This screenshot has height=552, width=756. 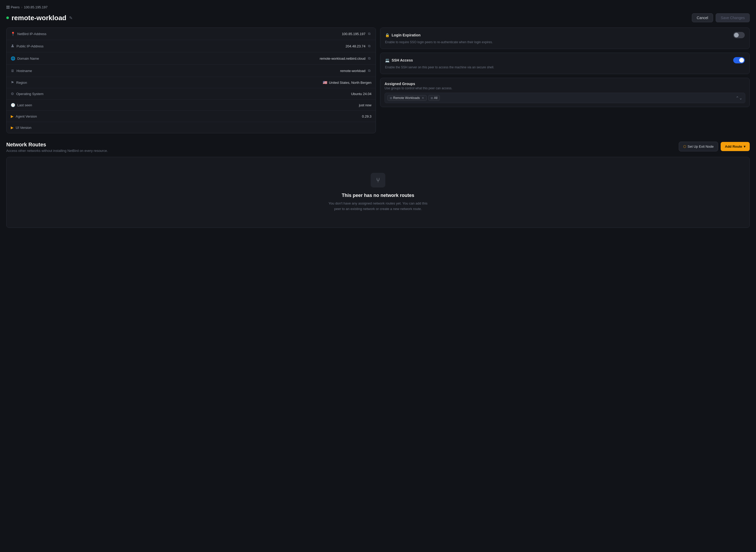 I want to click on edit-icon: ✎, so click(x=71, y=18).